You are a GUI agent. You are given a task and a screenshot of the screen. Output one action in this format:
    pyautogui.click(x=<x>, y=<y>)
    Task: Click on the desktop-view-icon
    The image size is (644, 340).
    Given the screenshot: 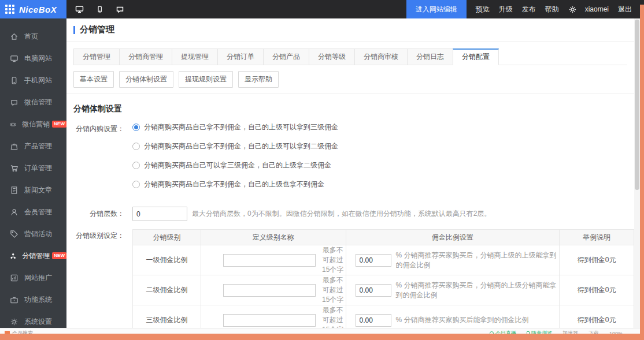 What is the action you would take?
    pyautogui.click(x=80, y=9)
    